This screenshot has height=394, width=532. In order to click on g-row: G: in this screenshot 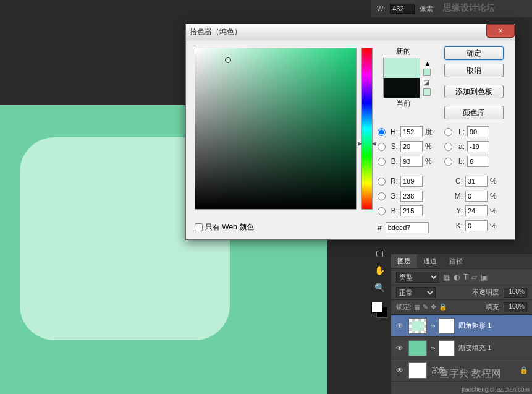, I will do `click(400, 196)`.